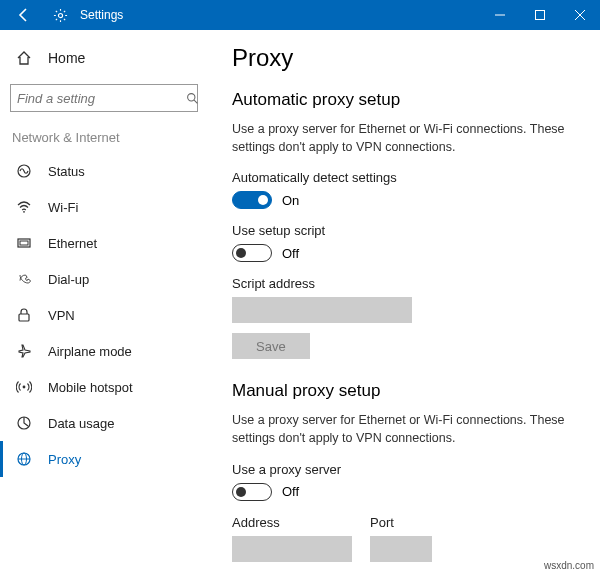  What do you see at coordinates (401, 549) in the screenshot?
I see `port-input` at bounding box center [401, 549].